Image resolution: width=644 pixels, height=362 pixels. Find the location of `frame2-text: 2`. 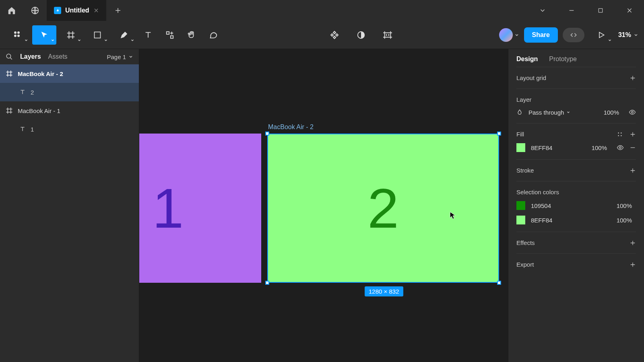

frame2-text: 2 is located at coordinates (383, 208).